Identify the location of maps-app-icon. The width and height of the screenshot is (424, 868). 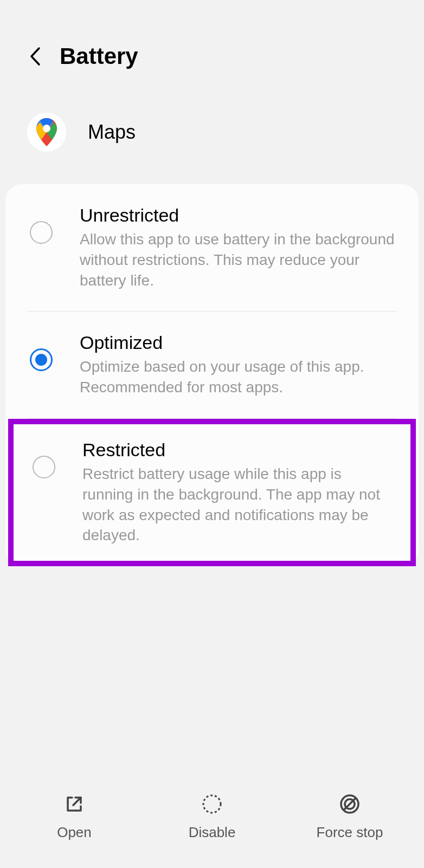
(47, 132).